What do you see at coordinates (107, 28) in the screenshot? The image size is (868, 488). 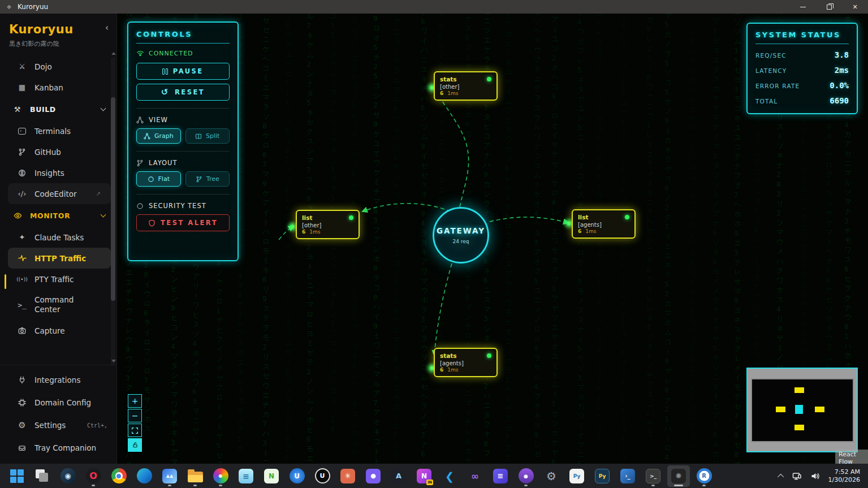 I see `sidebar-collapse-button: ‹` at bounding box center [107, 28].